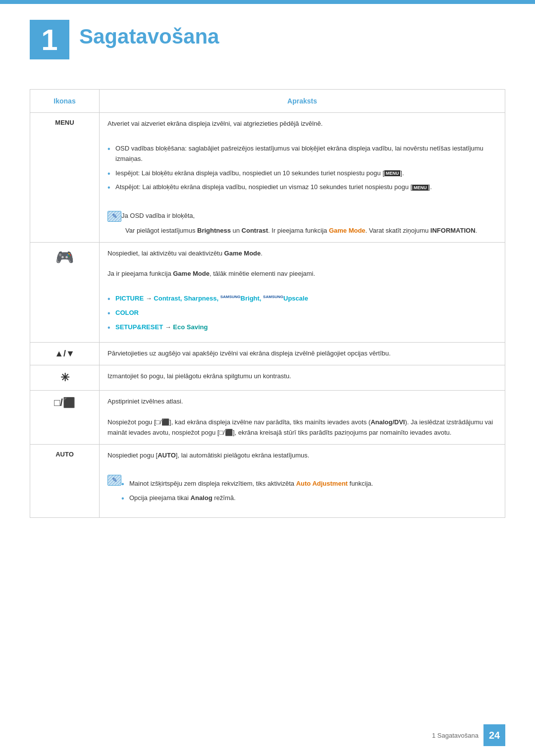  Describe the element at coordinates (268, 35) in the screenshot. I see `chapter-header: 1 Sagatavošana` at that location.